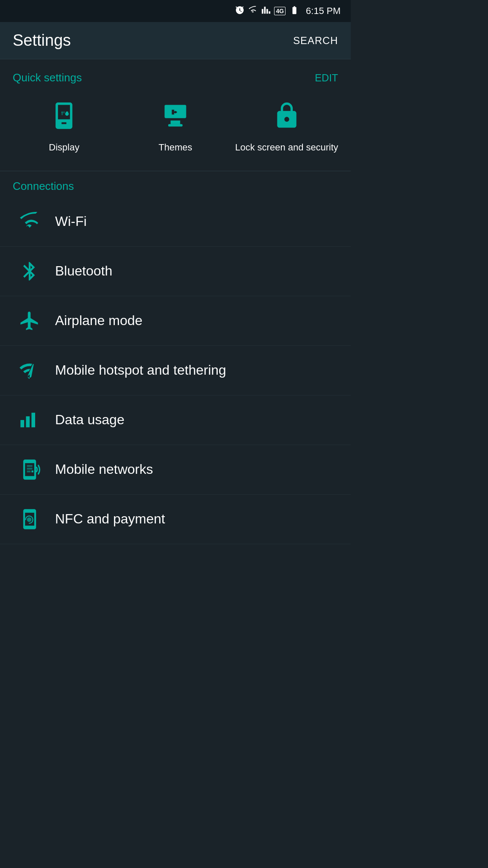 The height and width of the screenshot is (868, 488). What do you see at coordinates (253, 11) in the screenshot?
I see `wifi-status-icon` at bounding box center [253, 11].